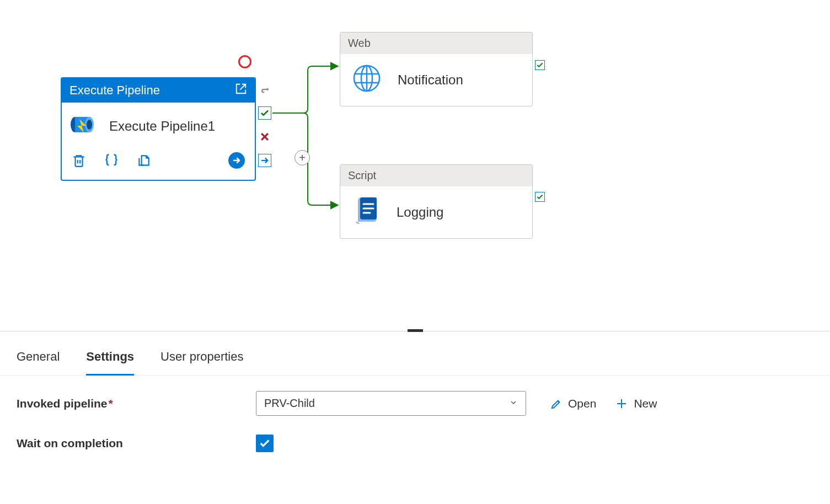 This screenshot has height=504, width=830. I want to click on activity-execute-pipeline: Execute Pipeline Execute Pipeline1, so click(158, 129).